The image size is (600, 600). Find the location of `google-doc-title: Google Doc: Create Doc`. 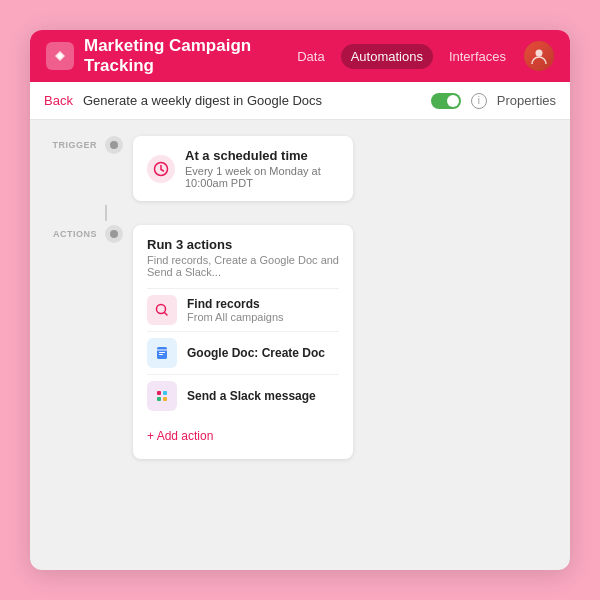

google-doc-title: Google Doc: Create Doc is located at coordinates (256, 353).